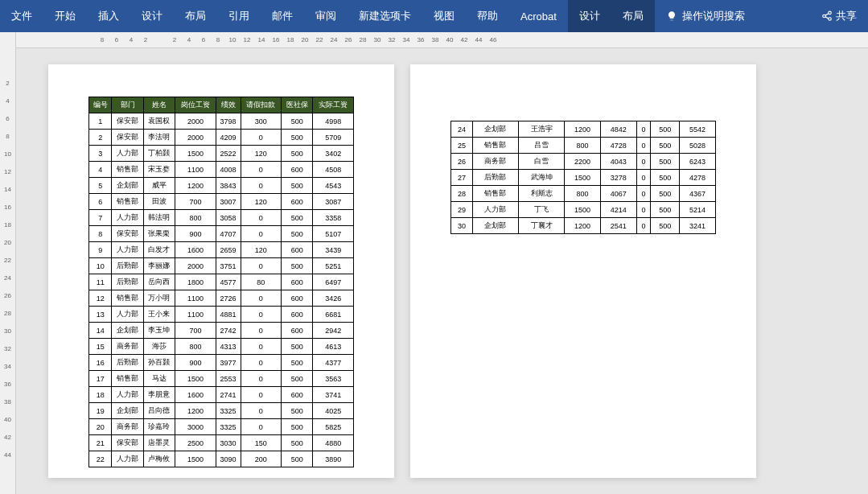 This screenshot has width=868, height=494. Describe the element at coordinates (333, 427) in the screenshot. I see `table-cell: 5825` at that location.